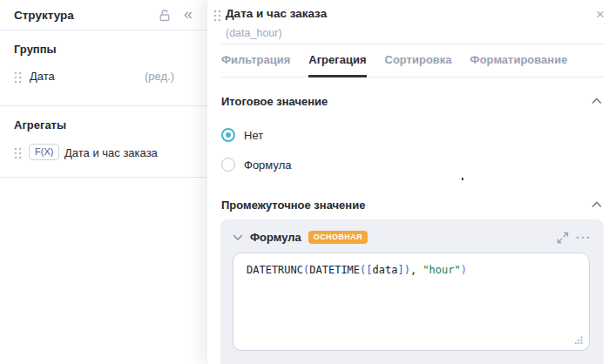 The width and height of the screenshot is (615, 364). I want to click on radio-option-formula: Формула, so click(256, 165).